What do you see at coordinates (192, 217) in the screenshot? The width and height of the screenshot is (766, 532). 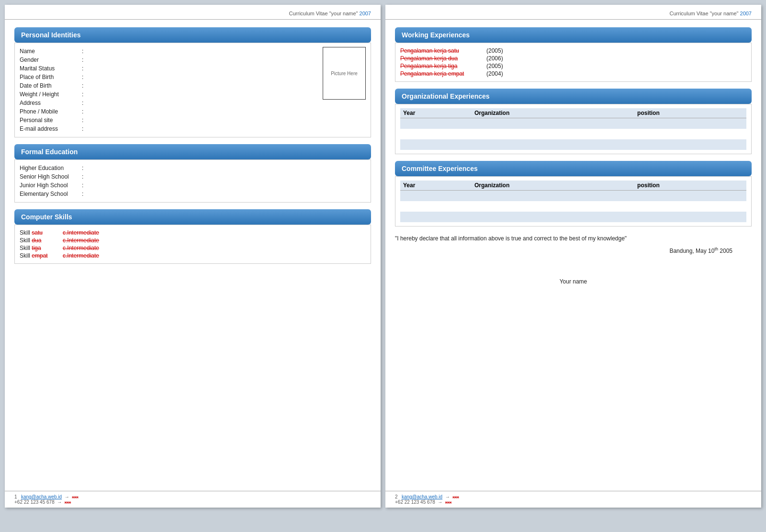 I see `computer-skills-title: Computer Skills` at bounding box center [192, 217].